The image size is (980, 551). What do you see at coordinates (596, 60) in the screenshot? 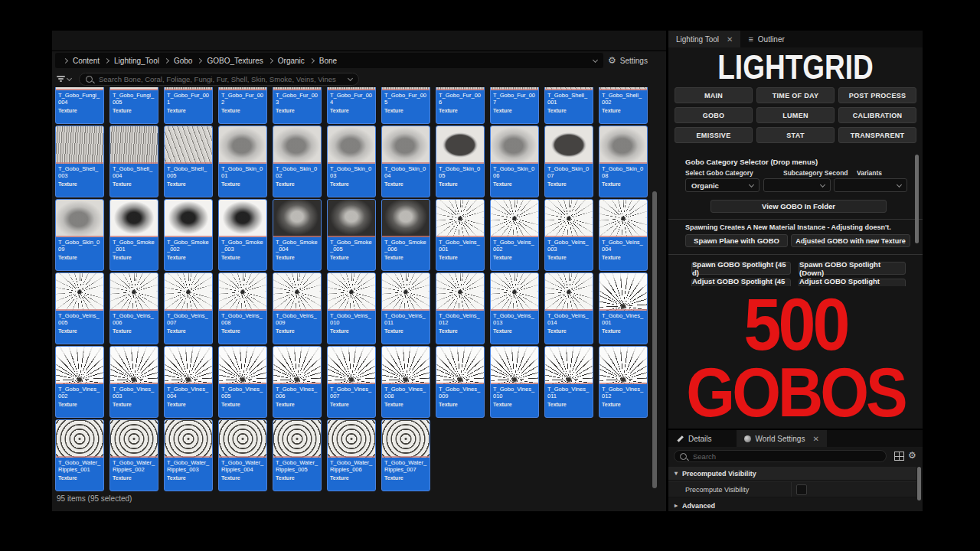
I see `path-dropdown-chevron-icon` at bounding box center [596, 60].